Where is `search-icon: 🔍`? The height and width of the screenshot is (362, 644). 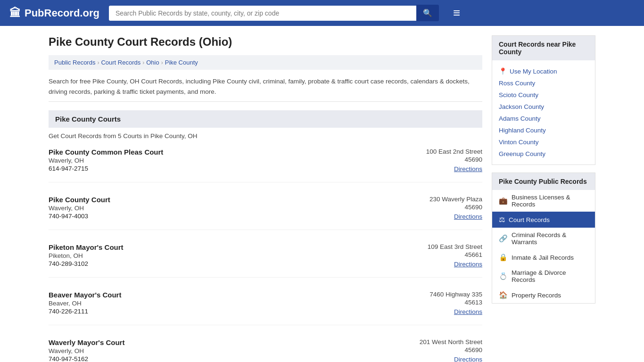
search-icon: 🔍 is located at coordinates (428, 13).